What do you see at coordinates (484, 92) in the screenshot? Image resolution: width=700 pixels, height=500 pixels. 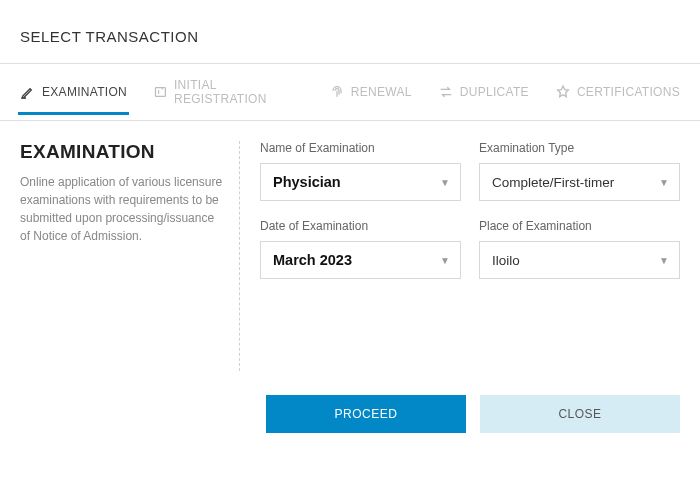 I see `tab-duplicate: DUPLICATE` at bounding box center [484, 92].